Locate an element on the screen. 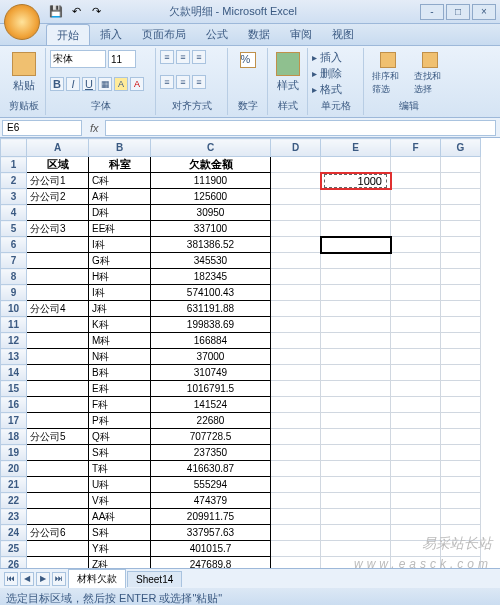 The width and height of the screenshot is (500, 605). office-button is located at coordinates (22, 22).